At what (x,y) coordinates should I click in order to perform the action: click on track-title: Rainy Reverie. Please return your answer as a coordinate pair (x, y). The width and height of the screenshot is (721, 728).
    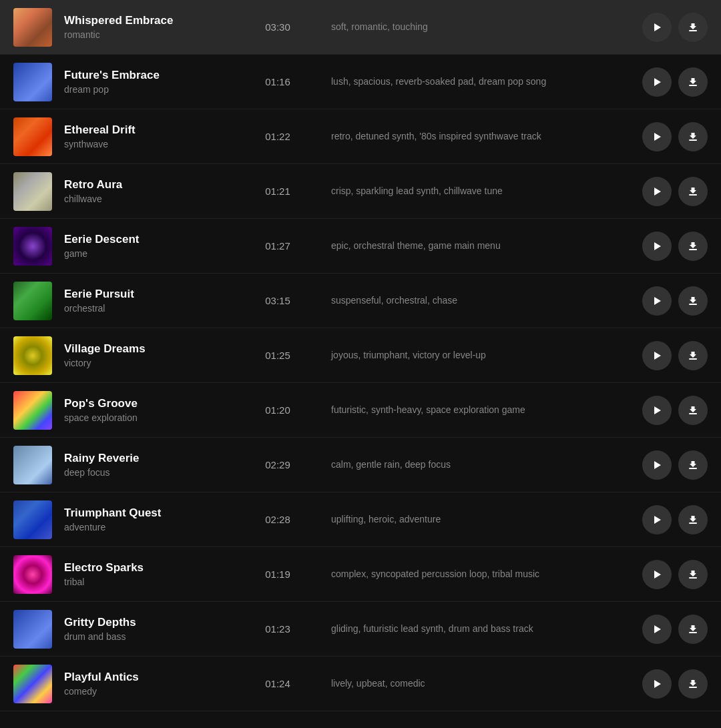
    Looking at the image, I should click on (151, 458).